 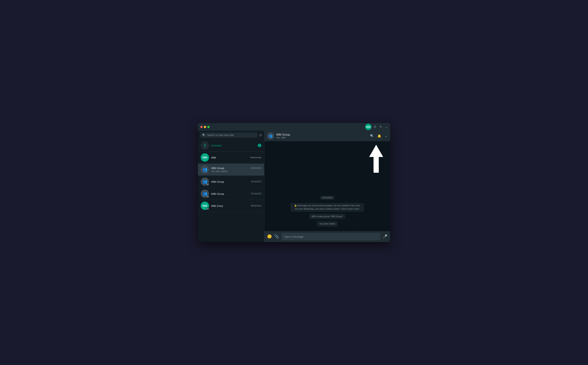 I want to click on traffic-lights, so click(x=205, y=127).